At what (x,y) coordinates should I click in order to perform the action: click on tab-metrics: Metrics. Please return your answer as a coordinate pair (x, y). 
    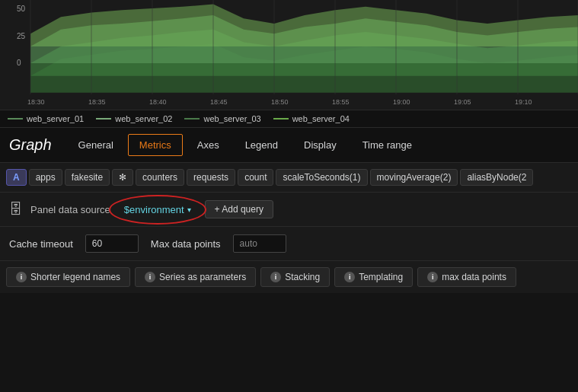
    Looking at the image, I should click on (155, 145).